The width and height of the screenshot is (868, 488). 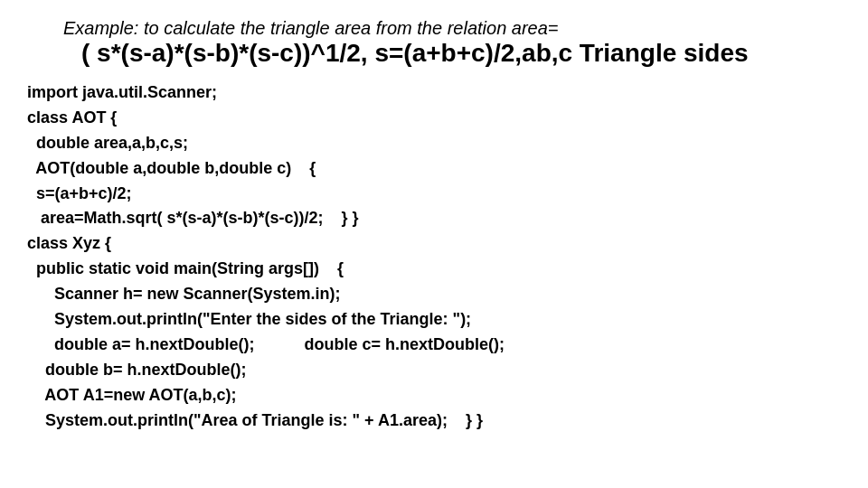 I want to click on title-line1: Example: to calculate the triangle area …, so click(x=452, y=29).